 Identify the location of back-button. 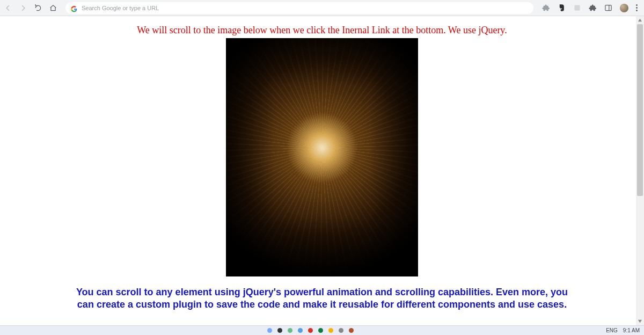
(8, 8).